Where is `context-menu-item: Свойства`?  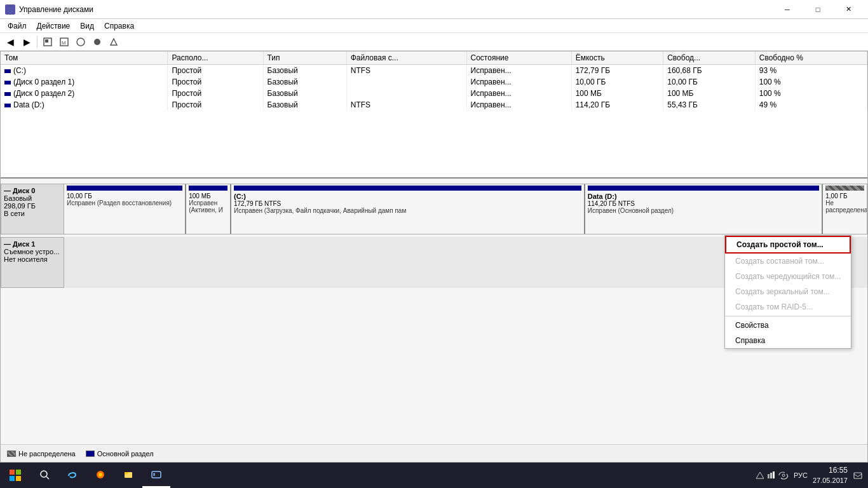
context-menu-item: Свойства is located at coordinates (788, 325).